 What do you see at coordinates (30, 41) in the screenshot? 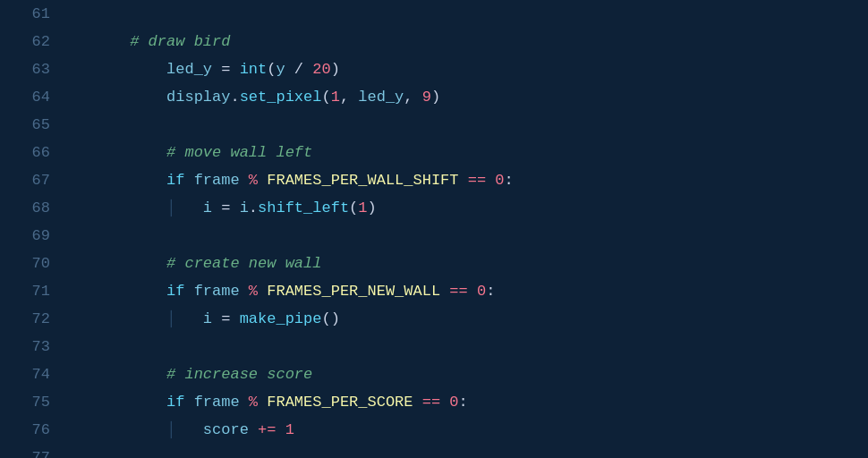
I see `line-62: 62` at bounding box center [30, 41].